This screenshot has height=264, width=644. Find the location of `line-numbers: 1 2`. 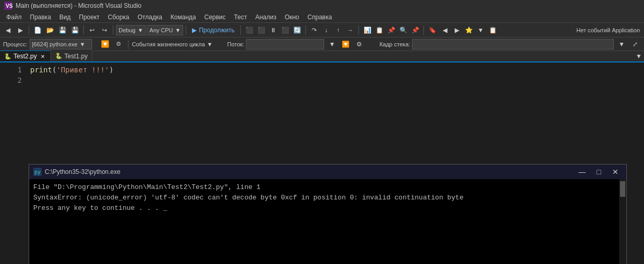

line-numbers: 1 2 is located at coordinates (13, 81).